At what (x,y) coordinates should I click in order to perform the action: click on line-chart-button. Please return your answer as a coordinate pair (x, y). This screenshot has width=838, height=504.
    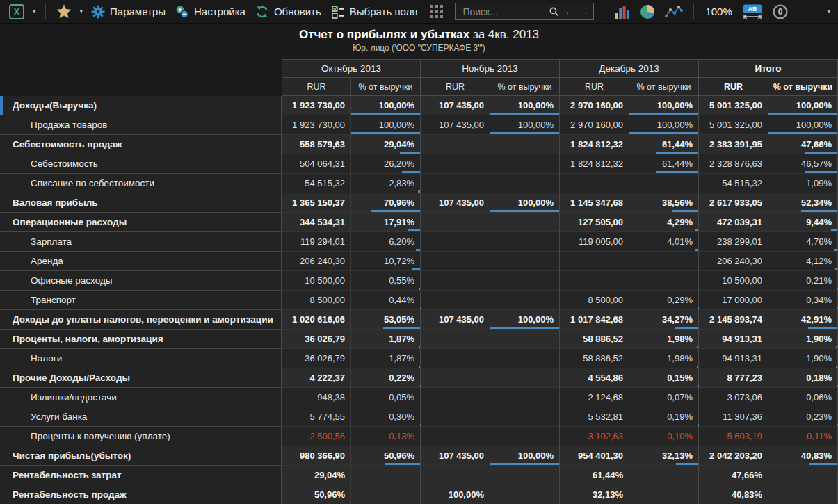
    Looking at the image, I should click on (674, 12).